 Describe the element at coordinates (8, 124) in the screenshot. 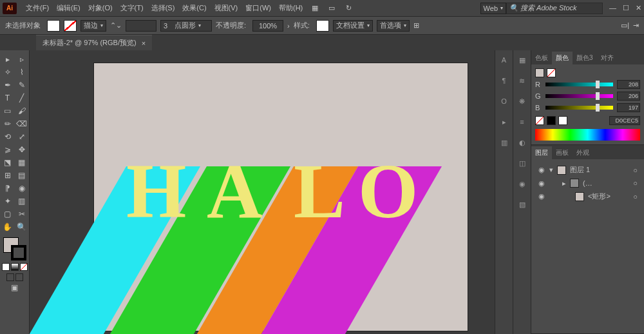

I see `shaper-tool: ✏` at that location.